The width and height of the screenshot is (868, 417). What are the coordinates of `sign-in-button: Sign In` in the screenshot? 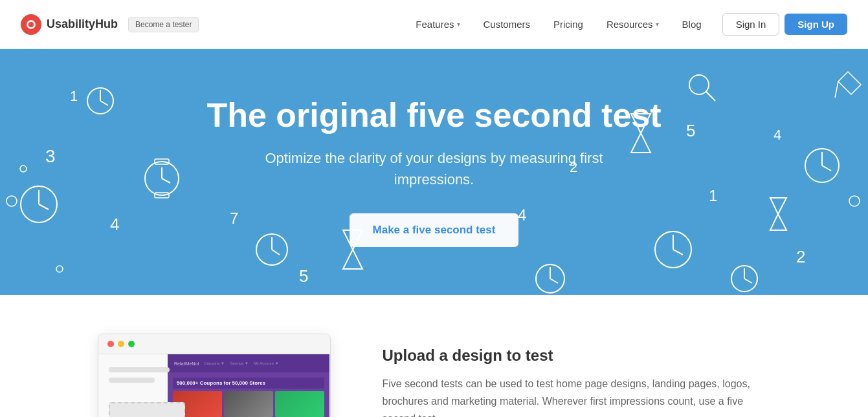 It's located at (751, 25).